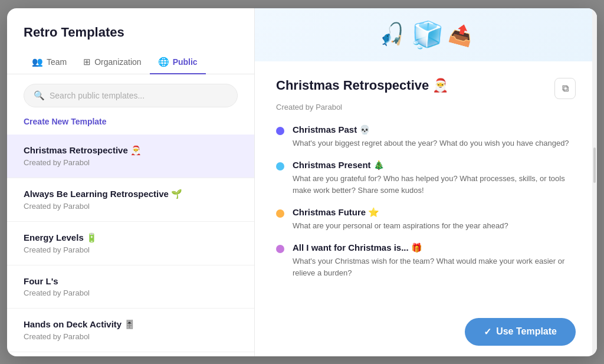 This screenshot has width=604, height=364. I want to click on tab-public: 🌐 Public, so click(178, 63).